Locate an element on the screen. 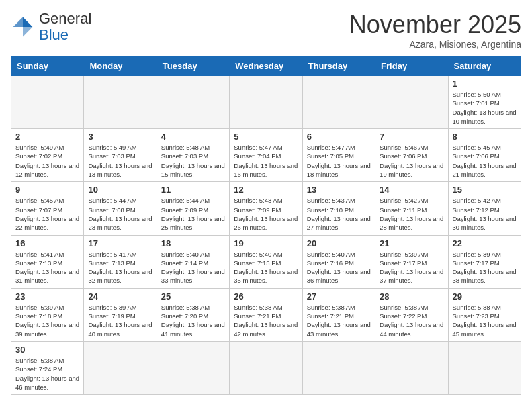 The image size is (532, 411). day-number: 9 is located at coordinates (47, 189).